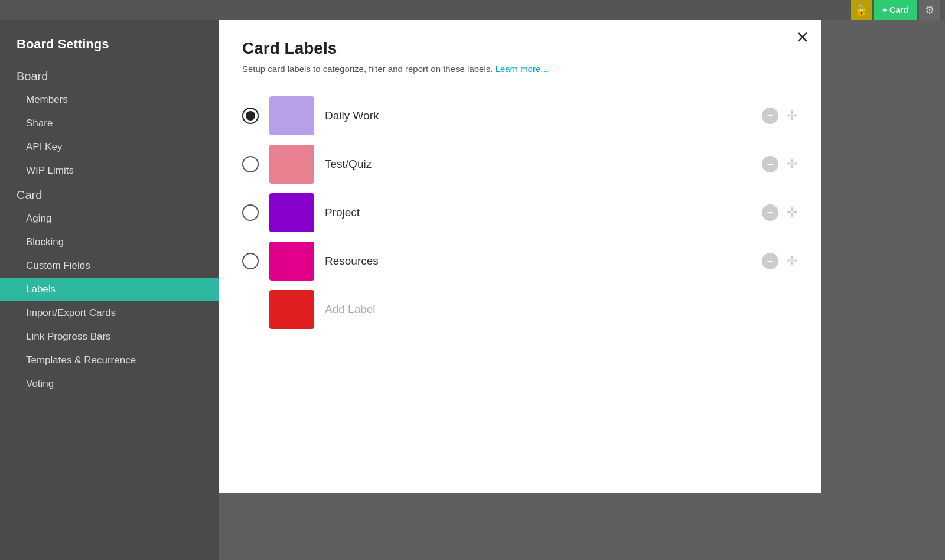 The height and width of the screenshot is (560, 945). What do you see at coordinates (109, 123) in the screenshot?
I see `sidebar-item-share: Share` at bounding box center [109, 123].